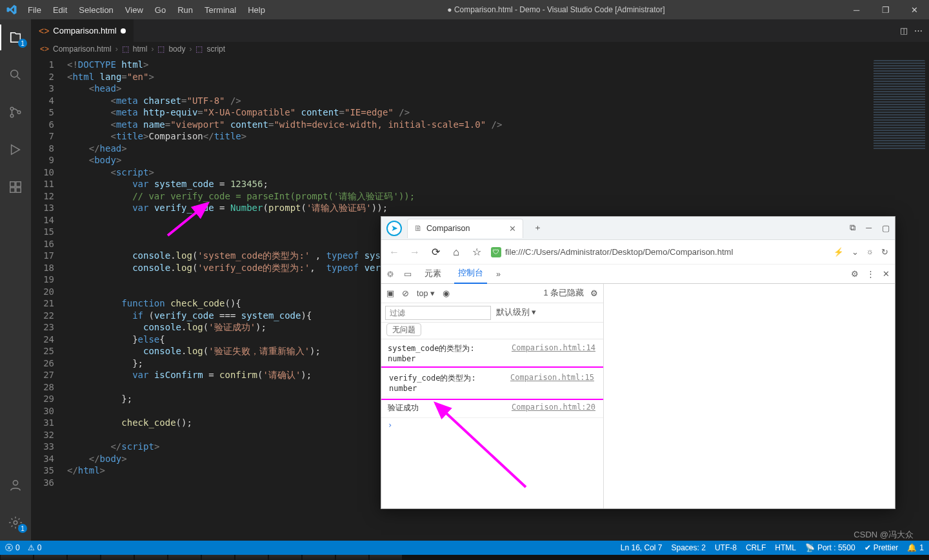  What do you see at coordinates (480, 31) in the screenshot?
I see `editor-tabs: <> Comparison.html ◫ ⋯` at bounding box center [480, 31].